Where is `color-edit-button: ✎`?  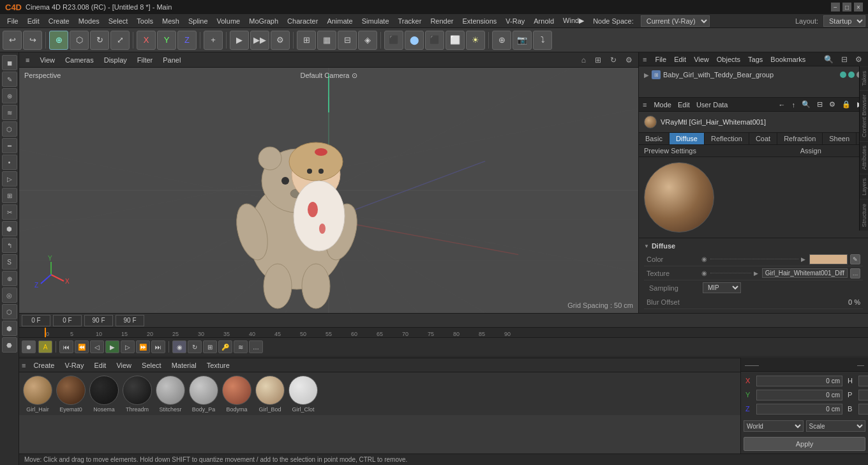
color-edit-button: ✎ is located at coordinates (855, 259).